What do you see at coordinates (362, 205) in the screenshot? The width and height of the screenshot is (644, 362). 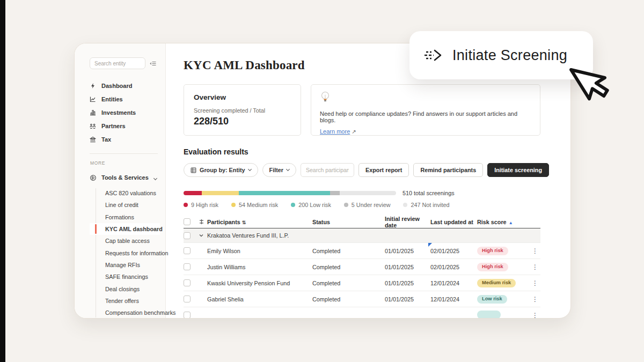 I see `risk-legend: 9 High risk 54 Medium risk 200 Low risk …` at bounding box center [362, 205].